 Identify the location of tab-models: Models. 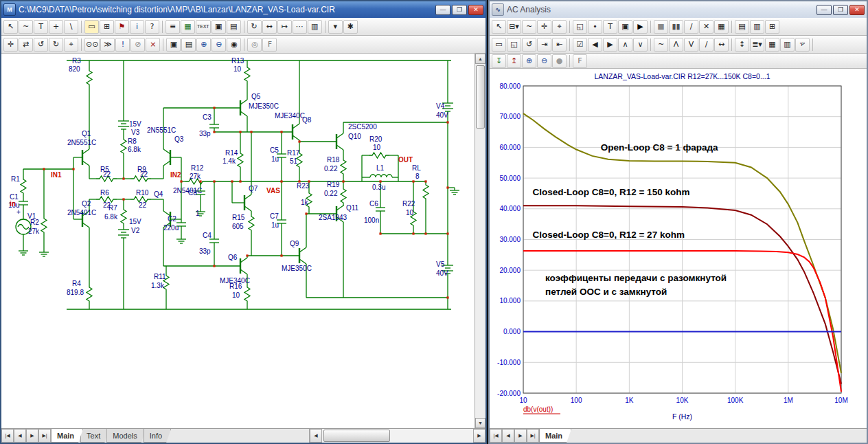
(126, 436).